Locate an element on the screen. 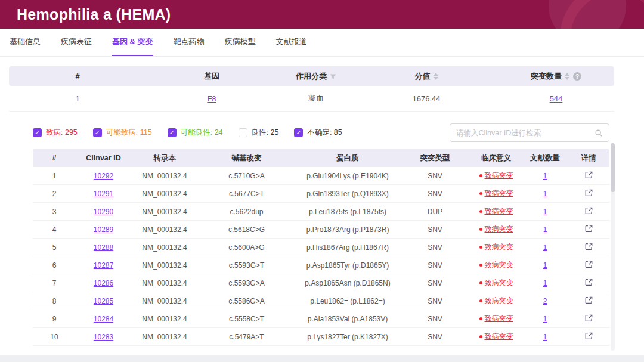 The image size is (644, 362). row-index: 7 is located at coordinates (54, 283).